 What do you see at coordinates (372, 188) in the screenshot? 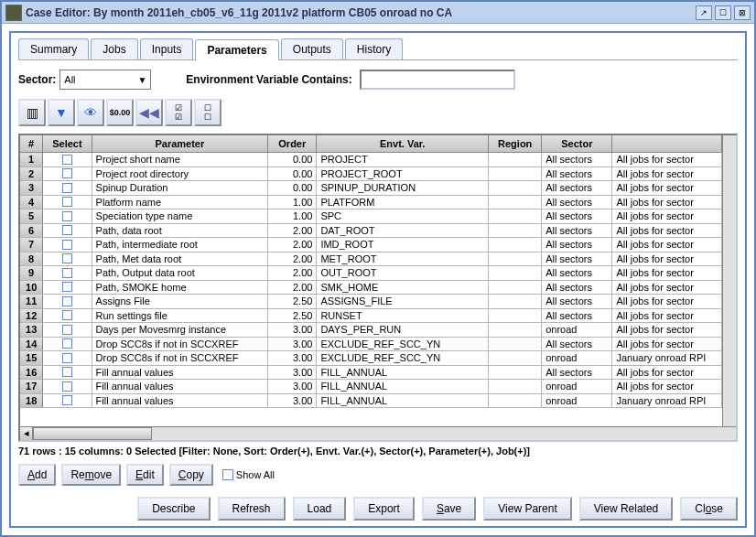
I see `table-row: 3Spinup Duration0.00SPINUP_DURATIONAll s…` at bounding box center [372, 188].